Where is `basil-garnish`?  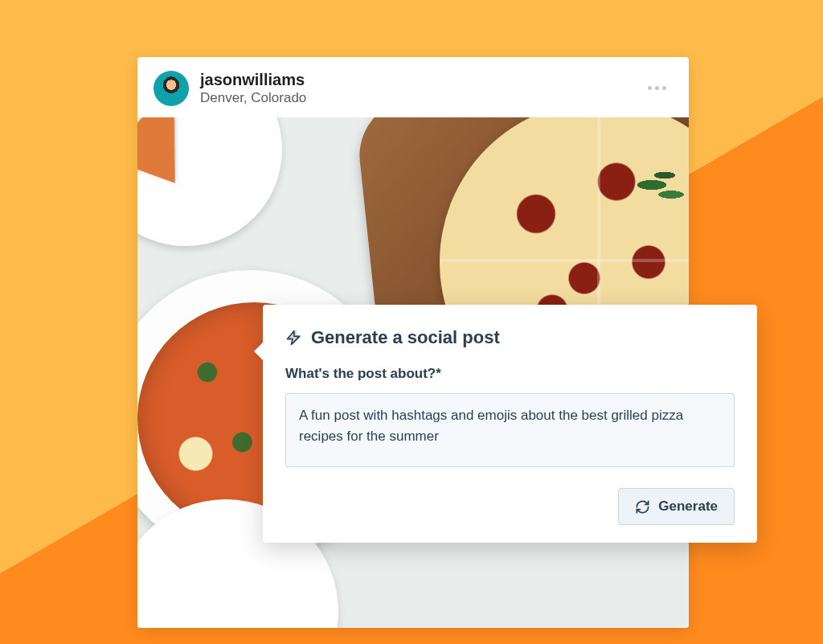 basil-garnish is located at coordinates (661, 190).